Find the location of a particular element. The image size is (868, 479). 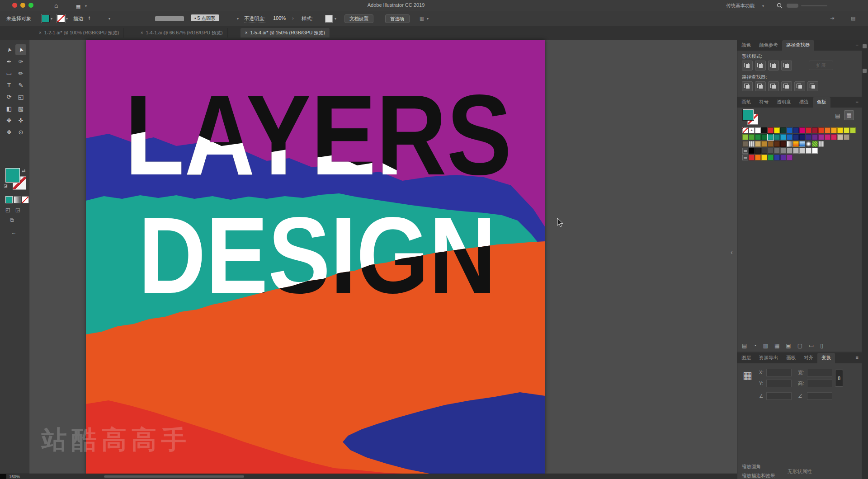

unite-icon is located at coordinates (747, 66).